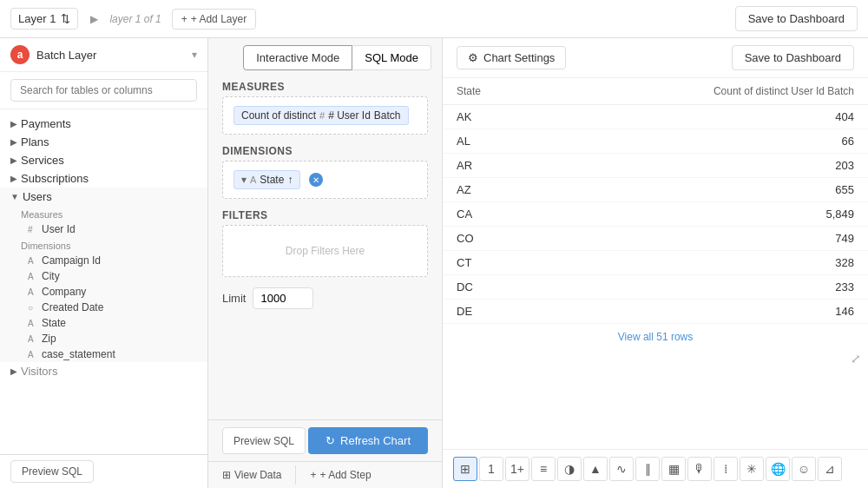 The width and height of the screenshot is (868, 488). What do you see at coordinates (804, 469) in the screenshot?
I see `compare-icon: ☺` at bounding box center [804, 469].